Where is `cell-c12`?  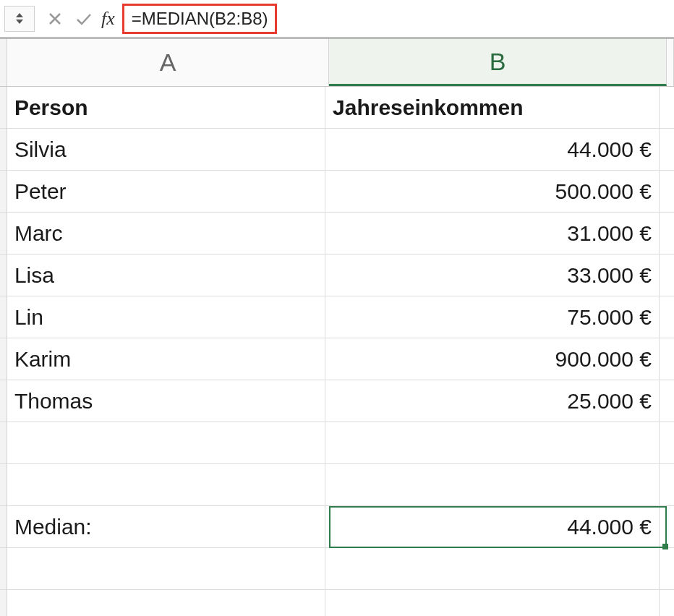 cell-c12 is located at coordinates (667, 568).